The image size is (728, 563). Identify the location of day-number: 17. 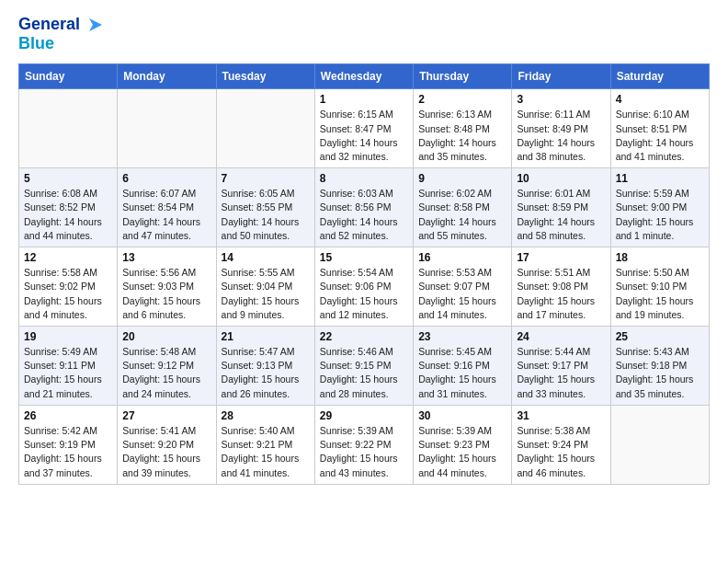
(561, 258).